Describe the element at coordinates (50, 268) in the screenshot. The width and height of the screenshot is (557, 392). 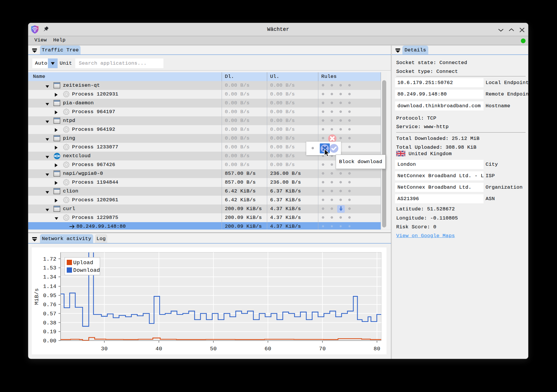
I see `svg-text: 1.53` at that location.